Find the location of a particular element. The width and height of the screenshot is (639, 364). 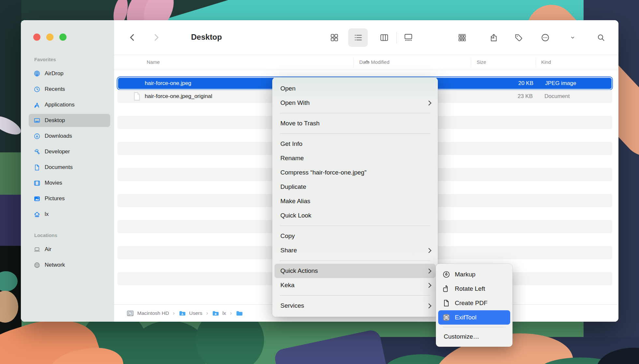

path-segment-users: Users is located at coordinates (190, 313).